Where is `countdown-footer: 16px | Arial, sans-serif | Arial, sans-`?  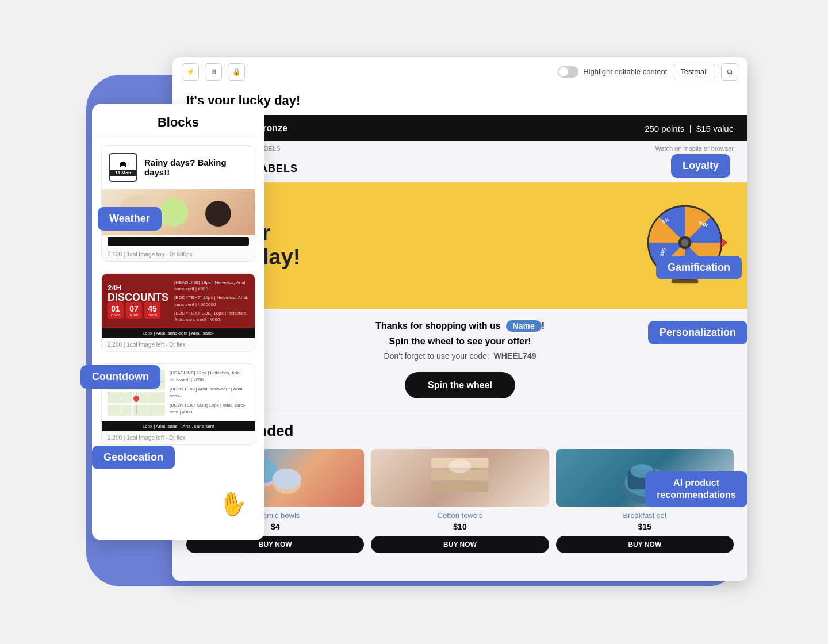
countdown-footer: 16px | Arial, sans-serif | Arial, sans- is located at coordinates (178, 334).